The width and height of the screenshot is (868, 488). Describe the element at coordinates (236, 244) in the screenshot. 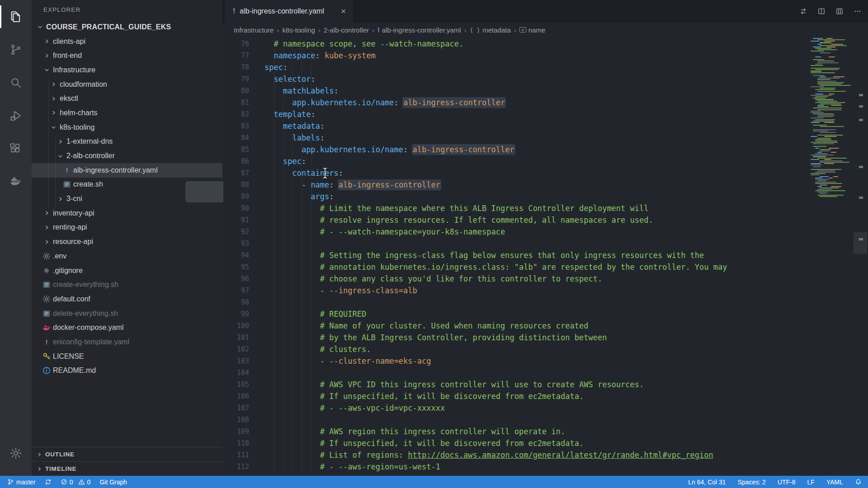

I see `line-number: 93` at that location.